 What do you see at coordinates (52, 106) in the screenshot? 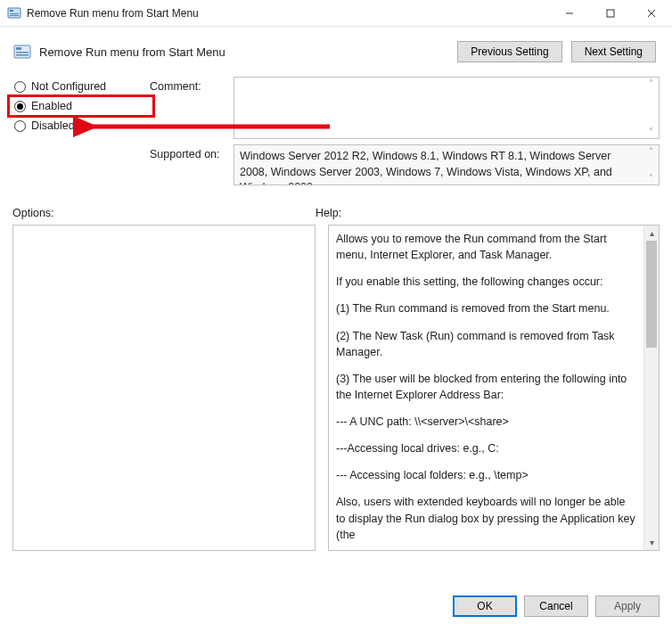
I see `radio-label: Enabled` at bounding box center [52, 106].